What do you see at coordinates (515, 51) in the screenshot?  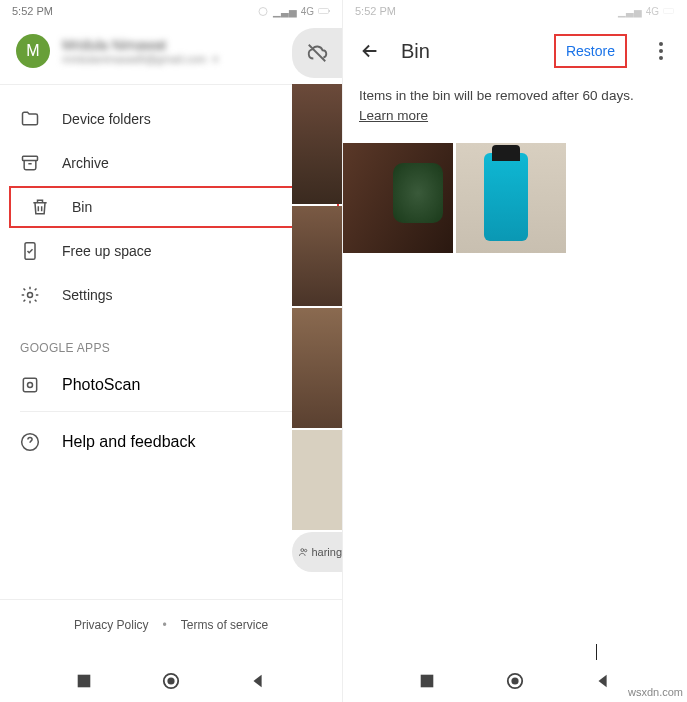 I see `bin-header: Bin Restore` at bounding box center [515, 51].